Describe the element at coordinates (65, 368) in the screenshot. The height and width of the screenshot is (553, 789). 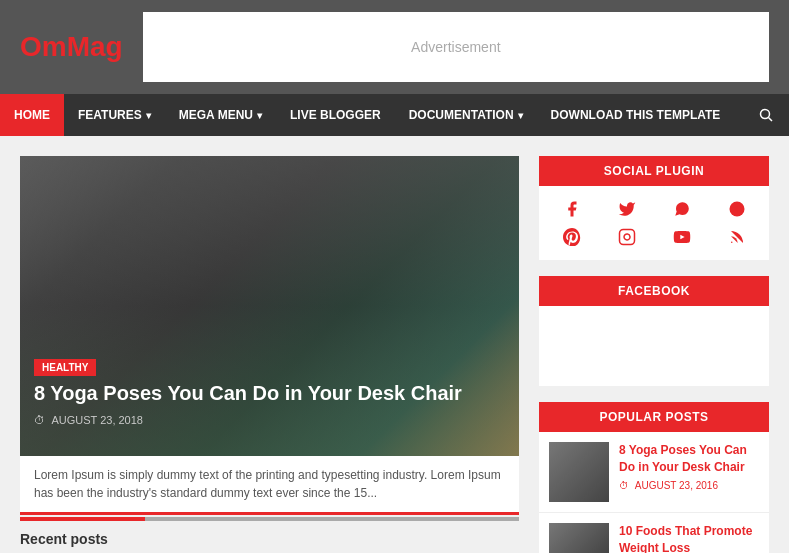
I see `category-badge: HEALTHY` at that location.